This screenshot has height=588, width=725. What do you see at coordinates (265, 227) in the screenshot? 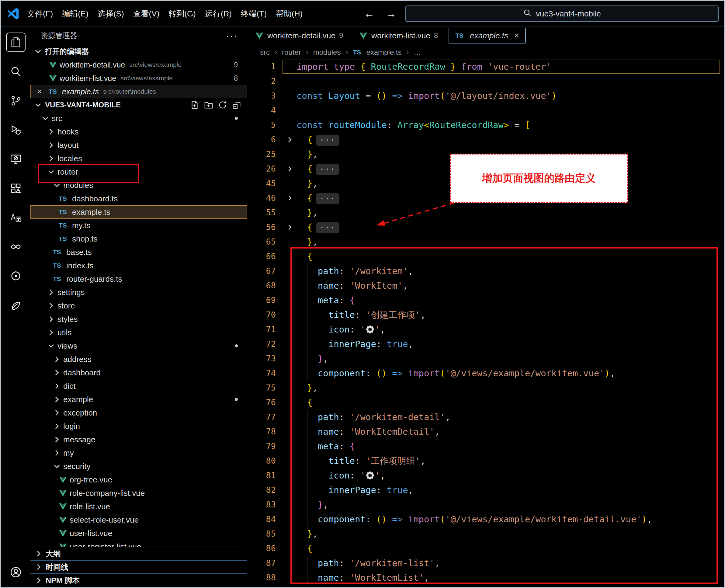
I see `line-number: 56` at bounding box center [265, 227].